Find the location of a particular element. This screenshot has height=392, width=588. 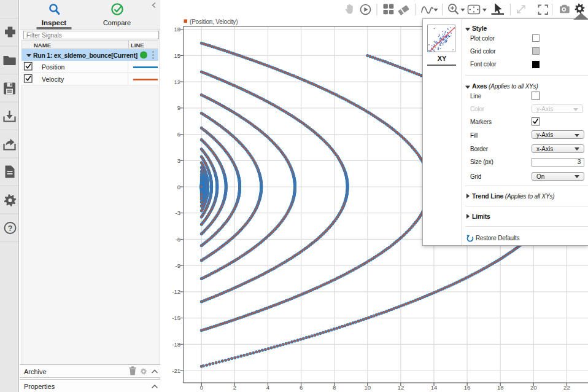

svg-text: -18 is located at coordinates (176, 344).